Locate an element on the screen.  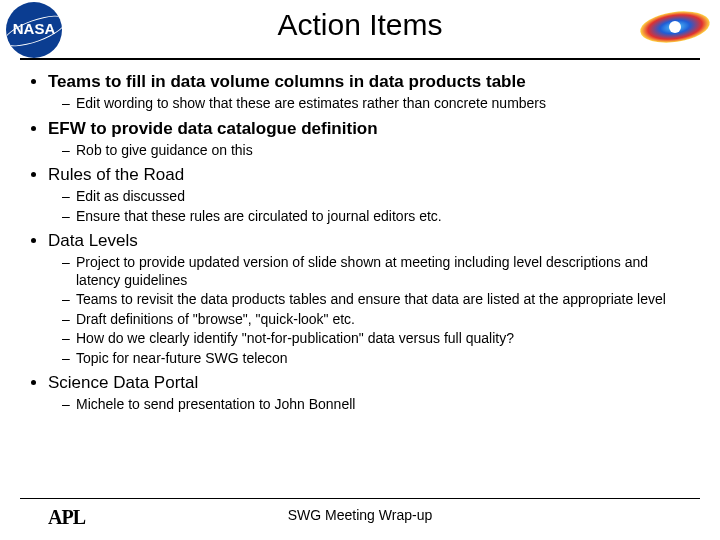
sub-list-item: Draft definitions of "browse", "quick-lo… is located at coordinates (377, 320).